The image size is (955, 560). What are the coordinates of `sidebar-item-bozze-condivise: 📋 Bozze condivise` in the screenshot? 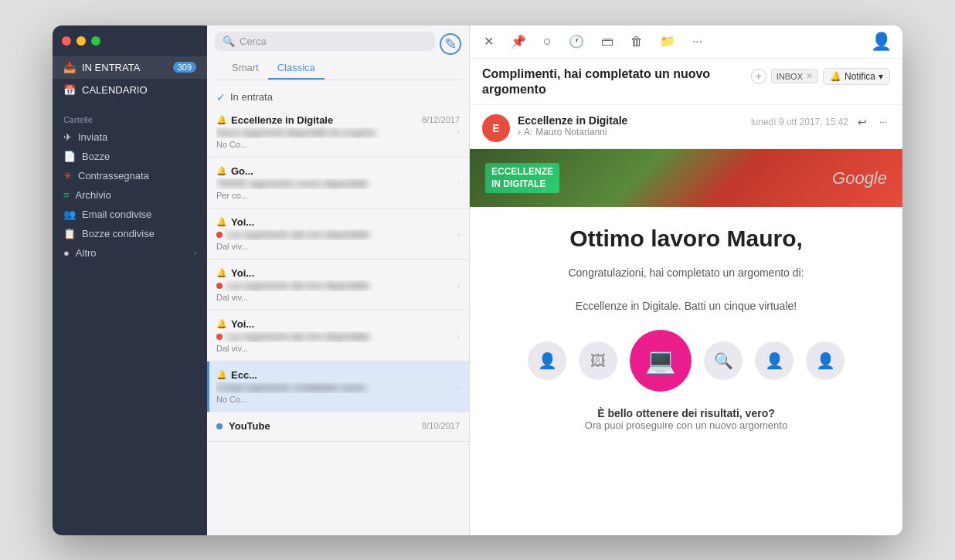 It's located at (130, 233).